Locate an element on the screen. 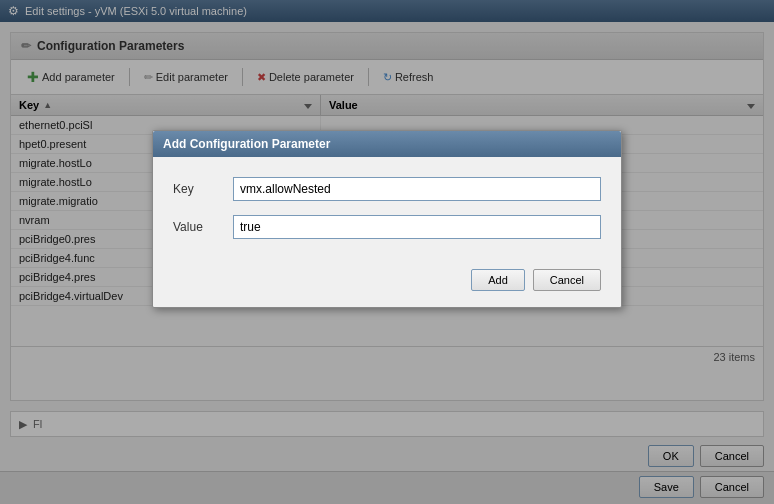 Image resolution: width=774 pixels, height=504 pixels. modal-footer: Add Cancel is located at coordinates (387, 288).